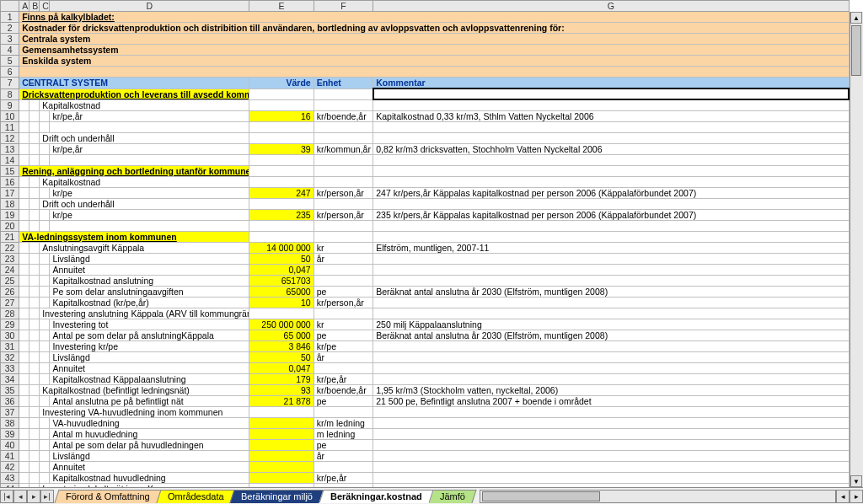  I want to click on scroll-left-arrow: ◂, so click(843, 496).